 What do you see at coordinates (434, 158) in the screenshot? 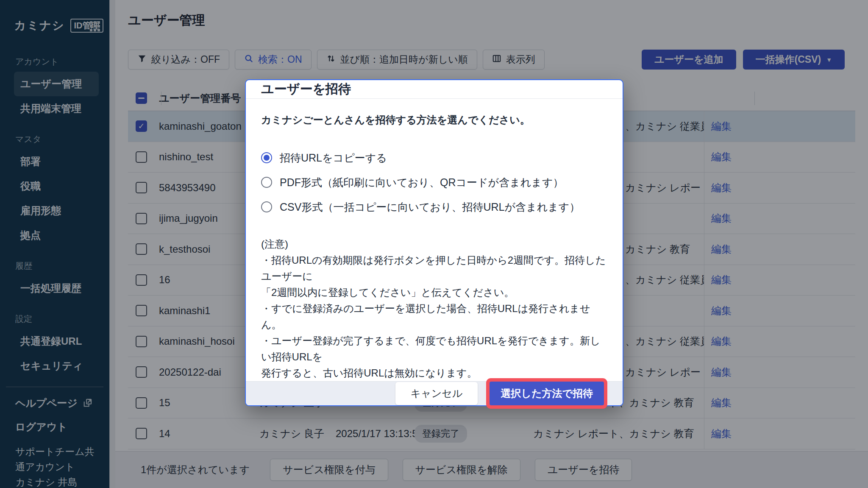
I see `invite-method-option: 招待URLをコピーする` at bounding box center [434, 158].